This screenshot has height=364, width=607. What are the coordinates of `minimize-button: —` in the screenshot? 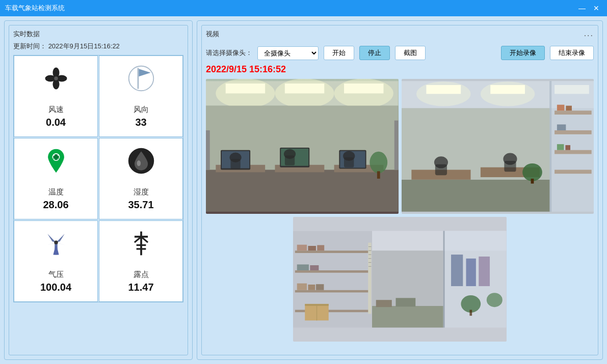 It's located at (582, 8).